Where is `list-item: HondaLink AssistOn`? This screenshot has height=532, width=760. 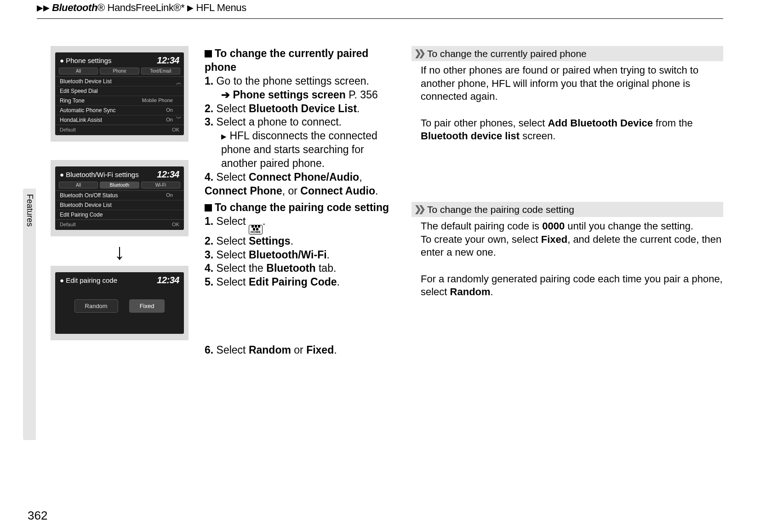
list-item: HondaLink AssistOn is located at coordinates (120, 120).